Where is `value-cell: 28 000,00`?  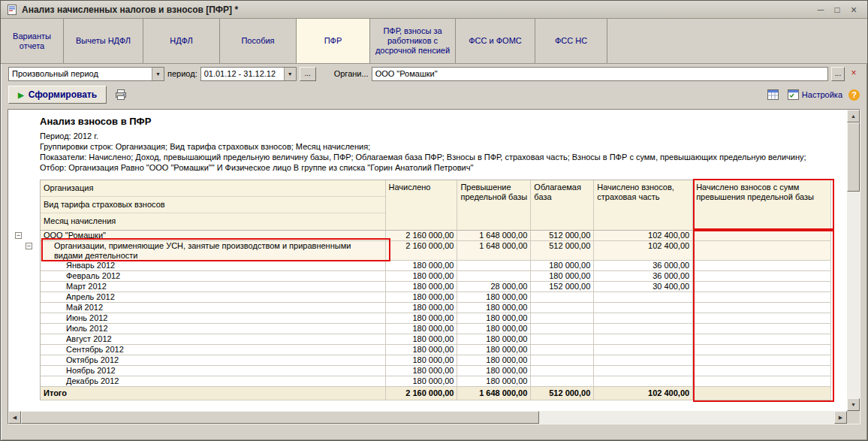
value-cell: 28 000,00 is located at coordinates (494, 287).